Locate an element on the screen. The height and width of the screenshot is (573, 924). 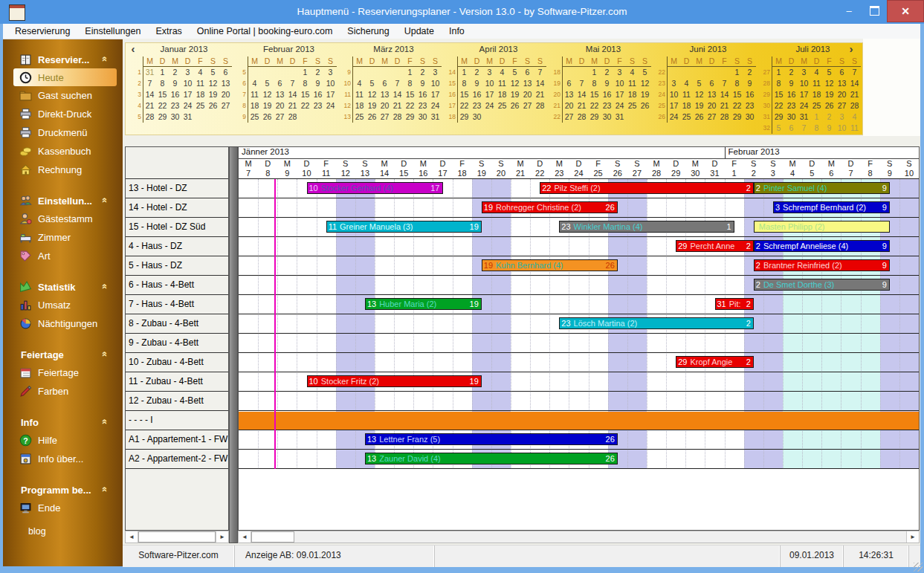
reservation-bar: Masten Philipp (2) is located at coordinates (822, 227).